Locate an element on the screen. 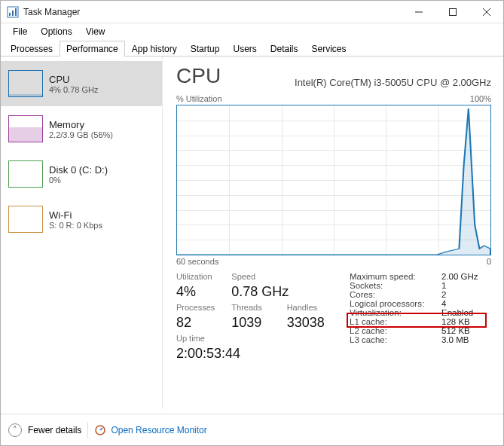 The height and width of the screenshot is (446, 504). label-logical: Logical processors: is located at coordinates (396, 304).